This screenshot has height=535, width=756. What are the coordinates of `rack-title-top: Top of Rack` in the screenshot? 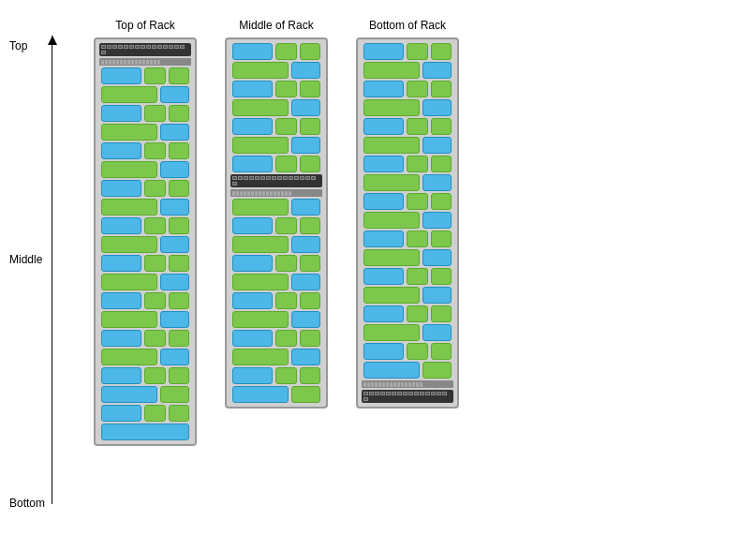 It's located at (144, 25).